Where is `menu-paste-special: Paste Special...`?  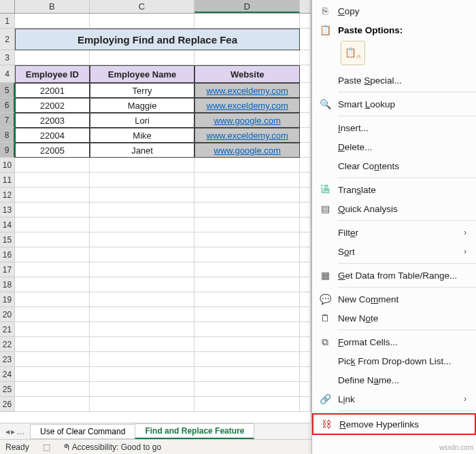 menu-paste-special: Paste Special... is located at coordinates (394, 80).